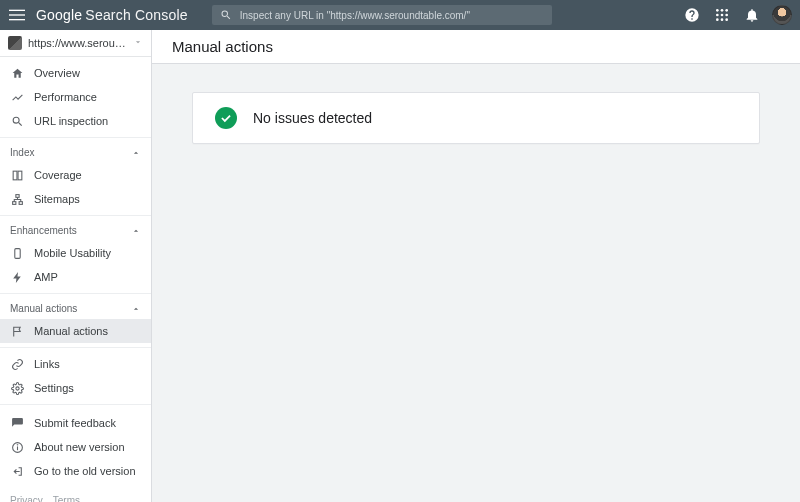 This screenshot has width=800, height=502. I want to click on gear-icon, so click(17, 388).